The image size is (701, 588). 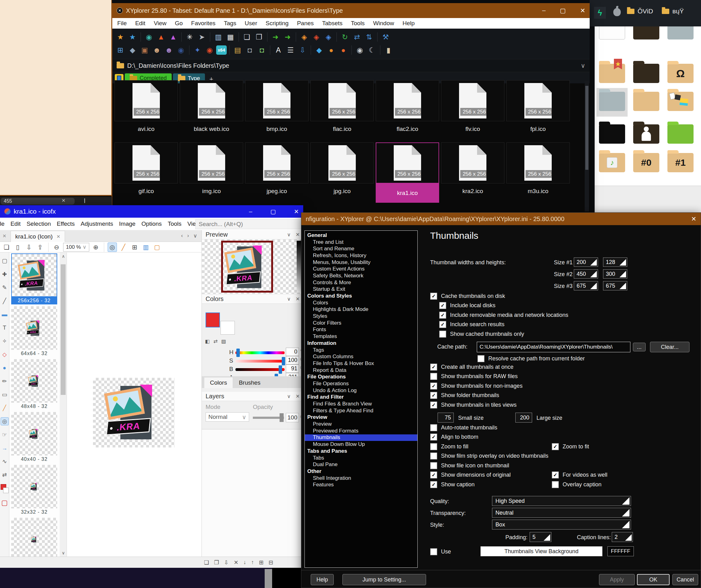 What do you see at coordinates (218, 383) in the screenshot?
I see `panel-tab-colors: Colors` at bounding box center [218, 383].